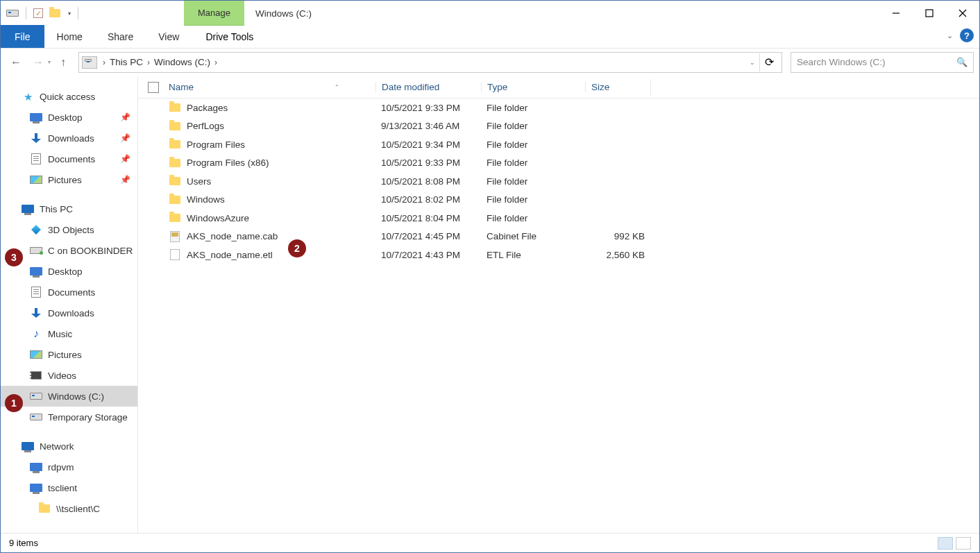  I want to click on minimize-button, so click(896, 13).